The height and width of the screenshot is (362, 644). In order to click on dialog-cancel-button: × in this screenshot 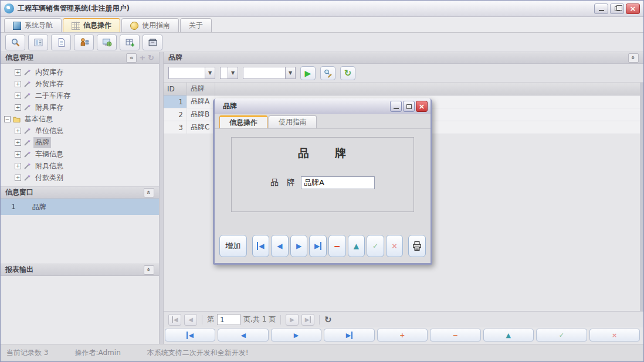, I will do `click(395, 246)`.